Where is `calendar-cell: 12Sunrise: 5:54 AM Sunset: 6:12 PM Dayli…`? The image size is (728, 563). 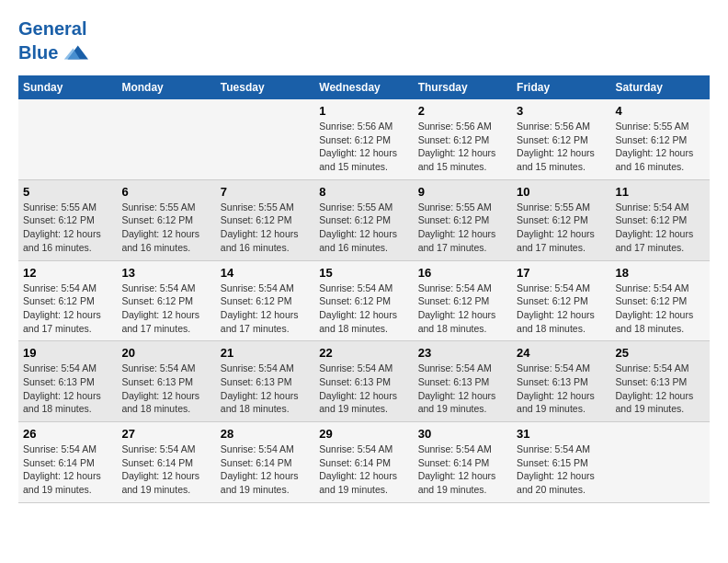
calendar-cell: 12Sunrise: 5:54 AM Sunset: 6:12 PM Dayli… is located at coordinates (68, 301).